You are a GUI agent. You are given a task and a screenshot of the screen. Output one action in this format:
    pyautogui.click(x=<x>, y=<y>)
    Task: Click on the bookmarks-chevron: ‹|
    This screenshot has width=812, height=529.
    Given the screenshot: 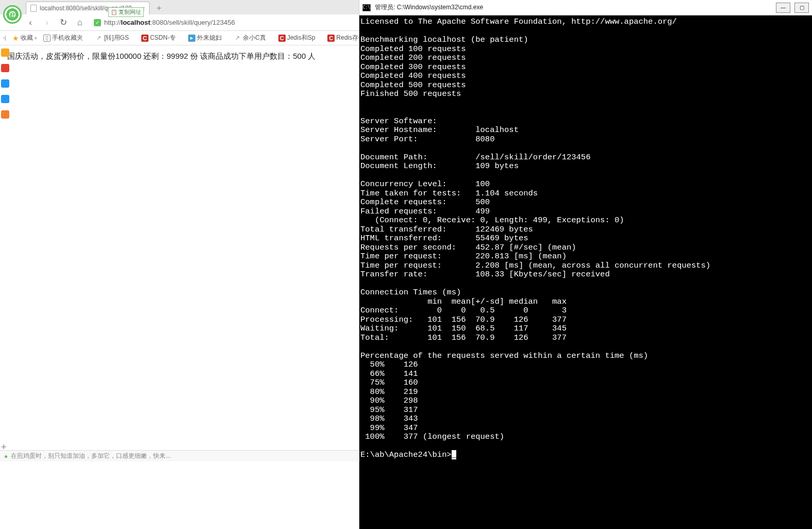 What is the action you would take?
    pyautogui.click(x=5, y=38)
    